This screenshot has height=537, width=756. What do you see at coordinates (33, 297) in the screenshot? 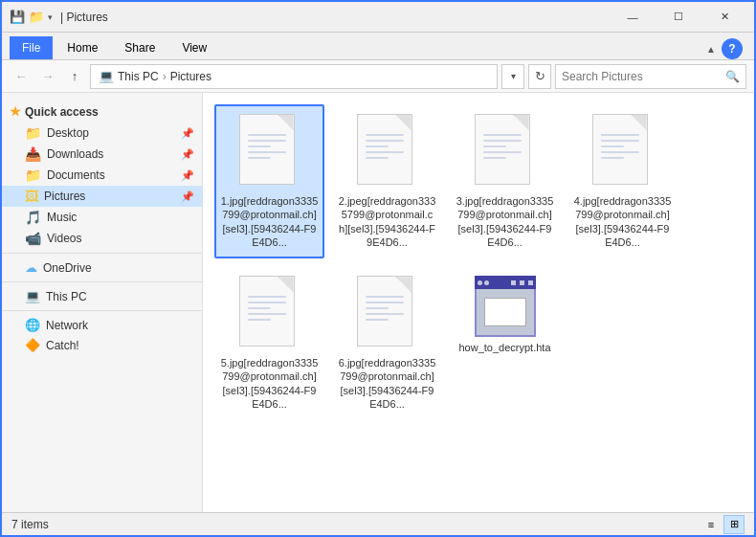
I see `thispc-icon: 💻` at bounding box center [33, 297].